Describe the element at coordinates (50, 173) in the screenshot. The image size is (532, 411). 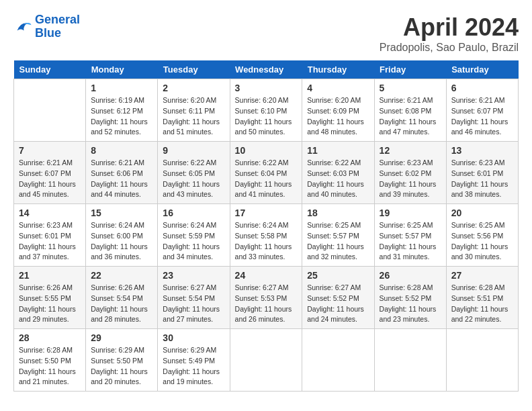
I see `calendar-cell: 7Sunrise: 6:21 AMSunset: 6:07 PMDaylight…` at that location.